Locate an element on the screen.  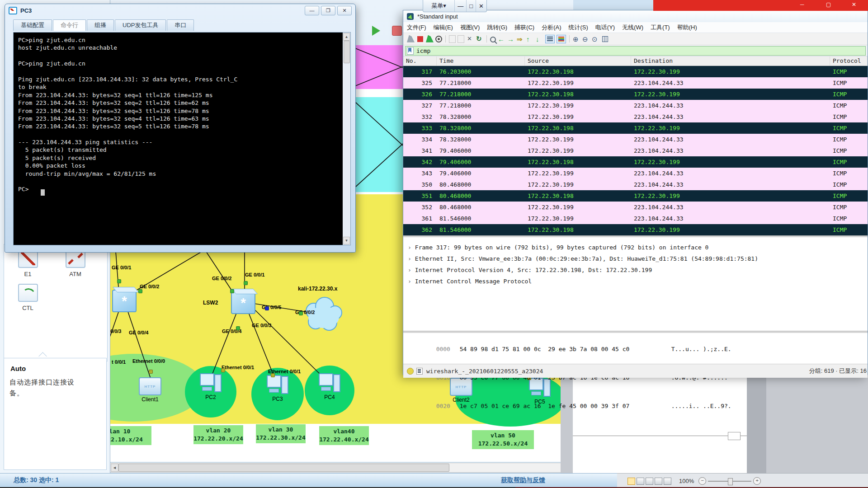
menu-item: 捕获(C) is located at coordinates (524, 28).